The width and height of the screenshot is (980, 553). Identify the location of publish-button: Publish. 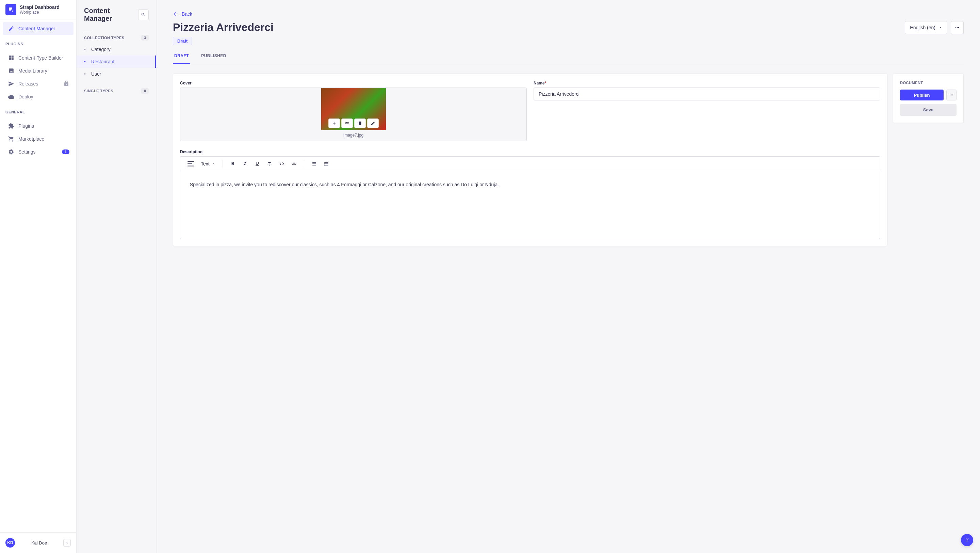
(922, 95).